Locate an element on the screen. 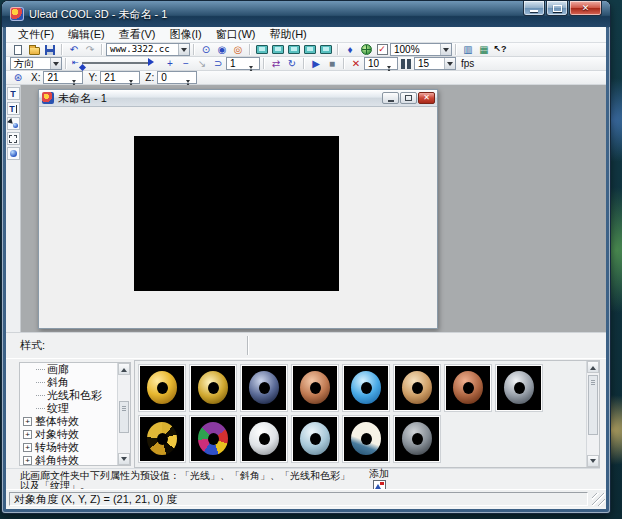 The image size is (622, 519). direction-combo-dropdown is located at coordinates (56, 64).